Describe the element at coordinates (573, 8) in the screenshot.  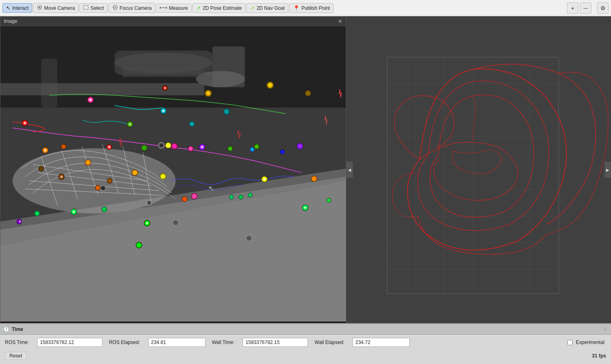
I see `plus-icon: +` at that location.